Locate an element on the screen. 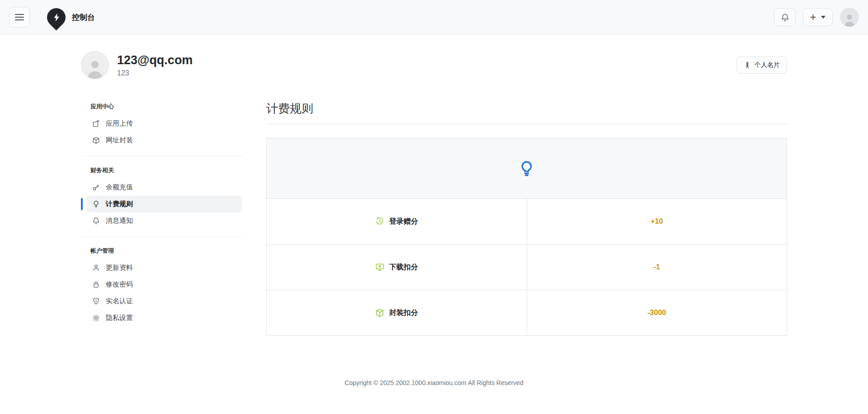  rule-label-cell: 下载扣分 is located at coordinates (397, 267).